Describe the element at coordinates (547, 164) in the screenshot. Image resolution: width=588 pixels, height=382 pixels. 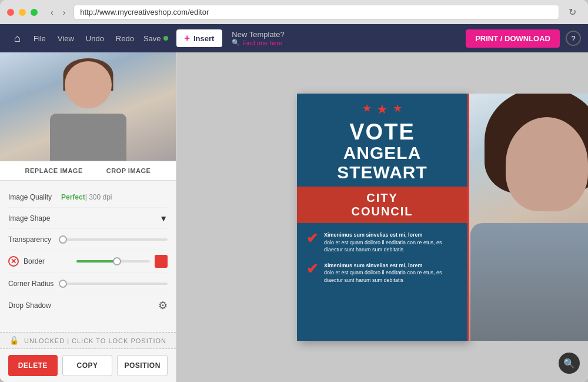
I see `photo-face` at that location.